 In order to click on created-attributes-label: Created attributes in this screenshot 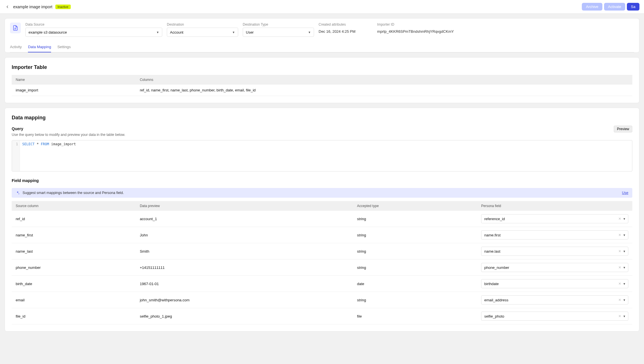, I will do `click(337, 24)`.